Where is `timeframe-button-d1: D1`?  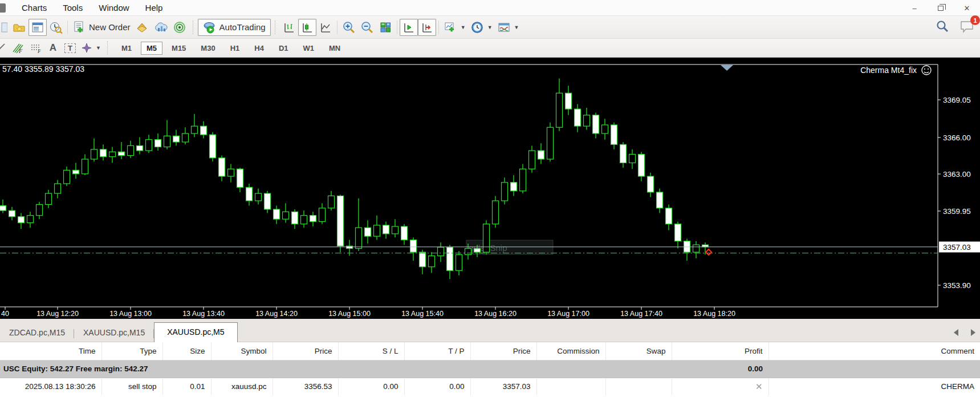 timeframe-button-d1: D1 is located at coordinates (284, 48).